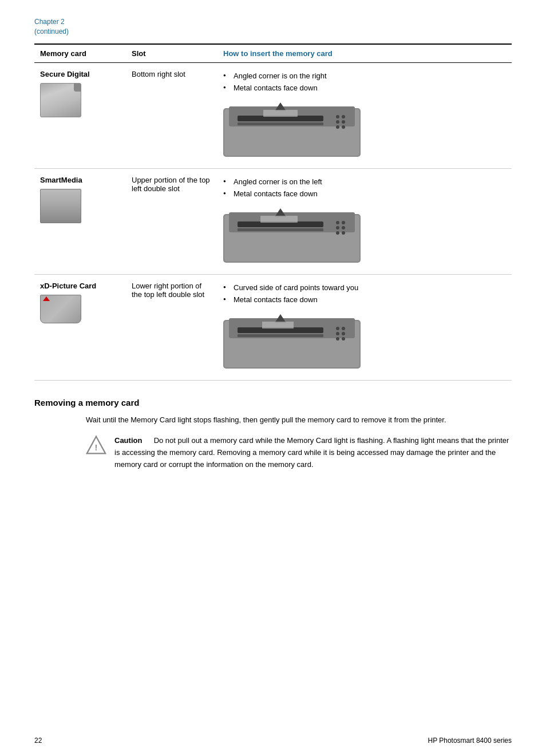  Describe the element at coordinates (61, 206) in the screenshot. I see `sm-card-image` at that location.